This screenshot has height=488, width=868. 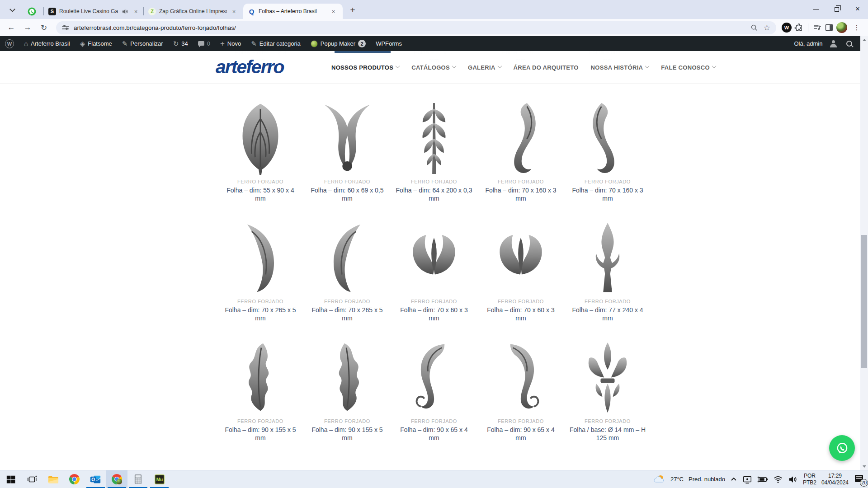 What do you see at coordinates (763, 479) in the screenshot?
I see `battery-charging-icon` at bounding box center [763, 479].